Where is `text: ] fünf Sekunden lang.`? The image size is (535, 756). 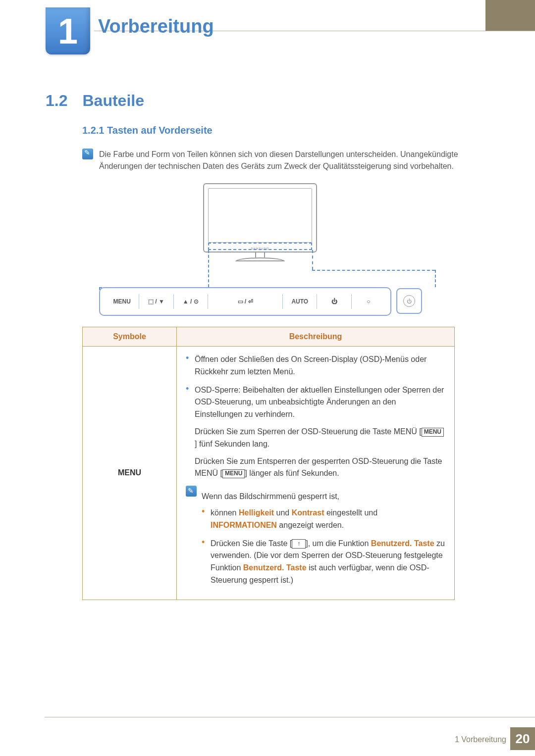
text: ] fünf Sekunden lang. is located at coordinates (232, 444).